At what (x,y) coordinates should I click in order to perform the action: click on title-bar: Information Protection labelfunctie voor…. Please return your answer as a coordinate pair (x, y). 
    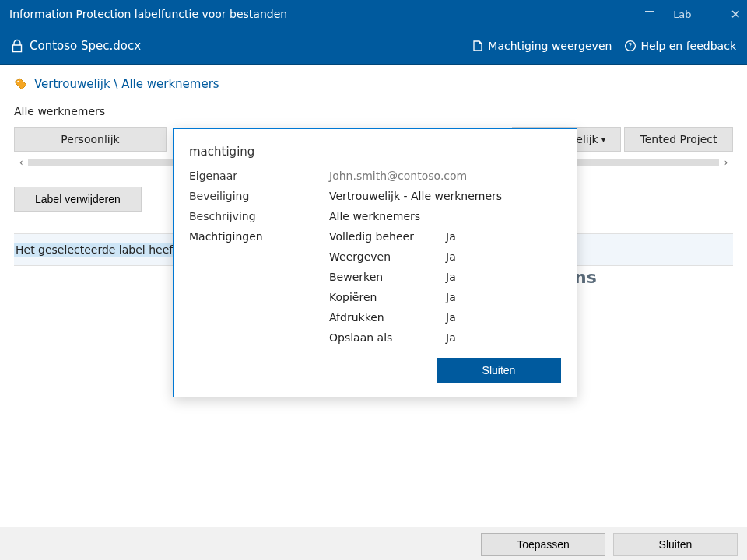
    Looking at the image, I should click on (374, 14).